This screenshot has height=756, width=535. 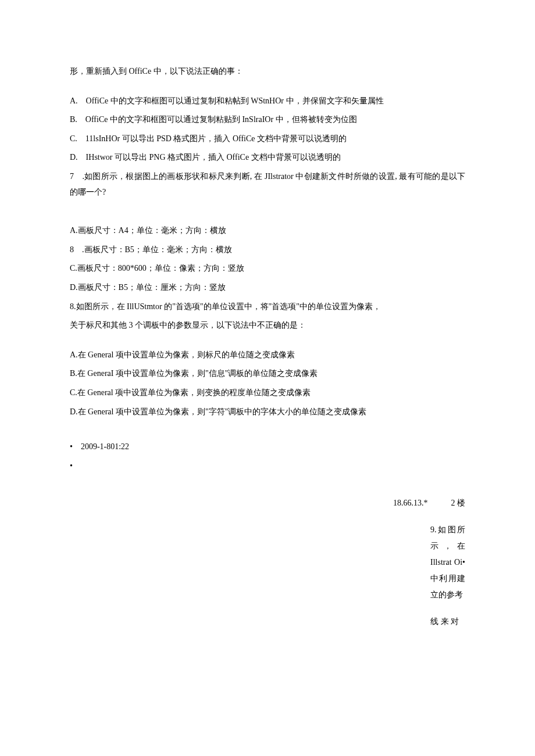 What do you see at coordinates (448, 562) in the screenshot?
I see `q9-block-1: 9.如图所示，在 Illstrat Oi•中利用建立的参考` at bounding box center [448, 562].